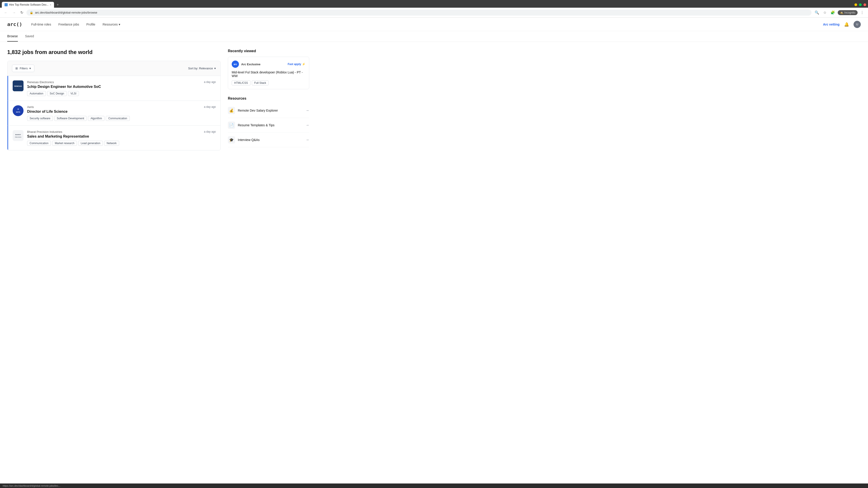 The image size is (868, 488). What do you see at coordinates (39, 143) in the screenshot?
I see `tag-communication-bharat: Communication` at bounding box center [39, 143].